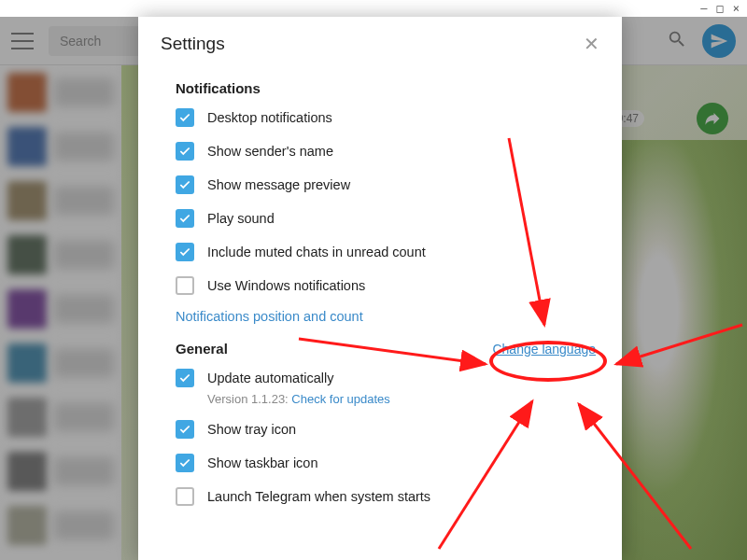 The width and height of the screenshot is (747, 560). What do you see at coordinates (543, 349) in the screenshot?
I see `change-language-link: Change language` at bounding box center [543, 349].